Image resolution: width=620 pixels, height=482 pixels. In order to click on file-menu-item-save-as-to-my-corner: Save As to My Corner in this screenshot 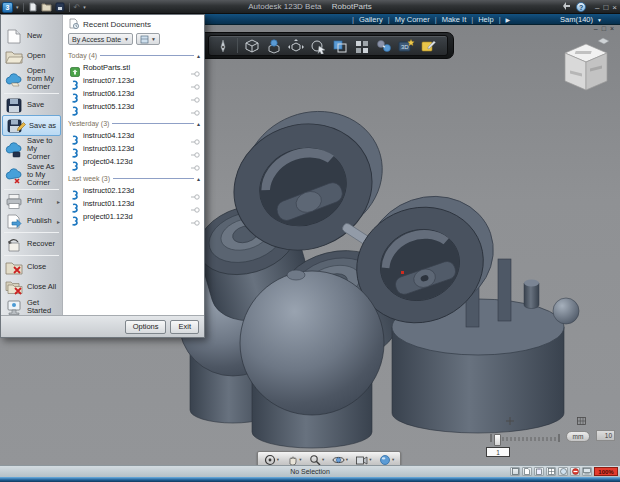, I will do `click(32, 175)`.